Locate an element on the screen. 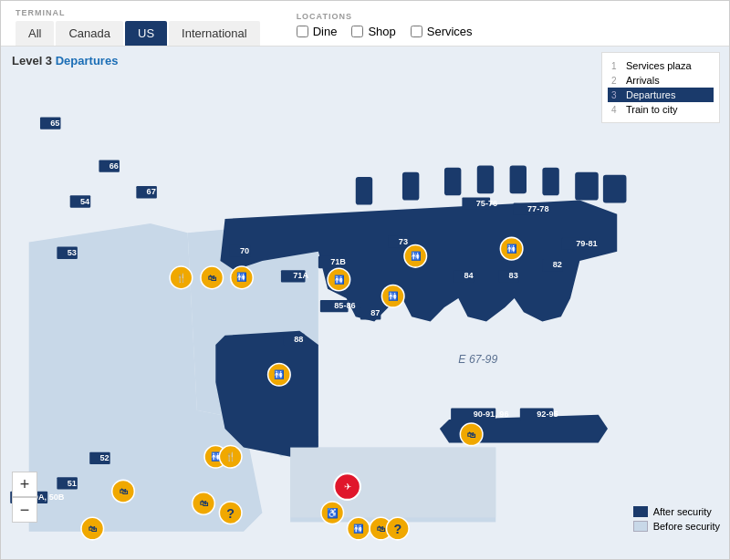 This screenshot has width=730, height=560. legend-item-4: 4 Train to city is located at coordinates (661, 109).